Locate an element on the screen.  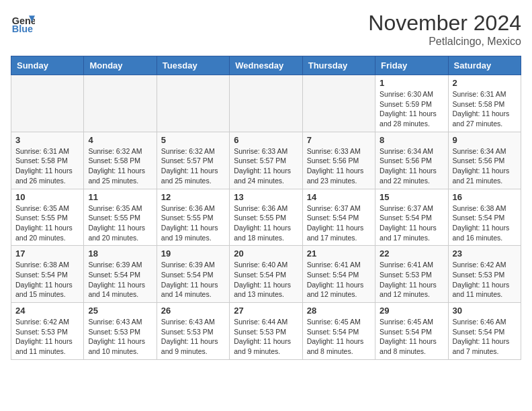
calendar-cell: 5Sunrise: 6:32 AMSunset: 5:57 PMDaylight… is located at coordinates (193, 160).